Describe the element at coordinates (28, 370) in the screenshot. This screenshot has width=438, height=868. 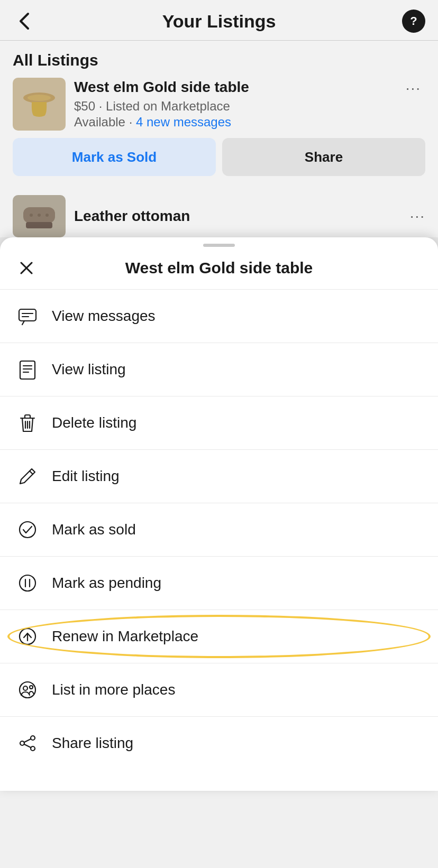
I see `document-icon` at that location.